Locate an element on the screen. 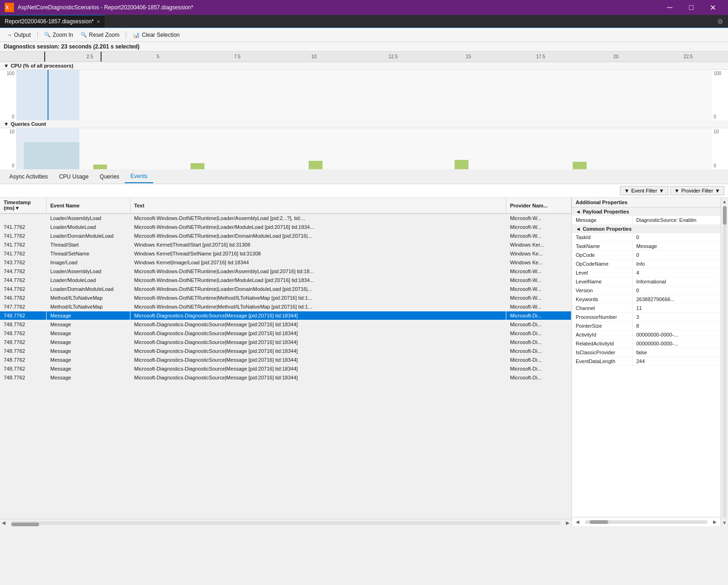 Image resolution: width=728 pixels, height=585 pixels. panel-scroll-right-btn: ▶ is located at coordinates (715, 522).